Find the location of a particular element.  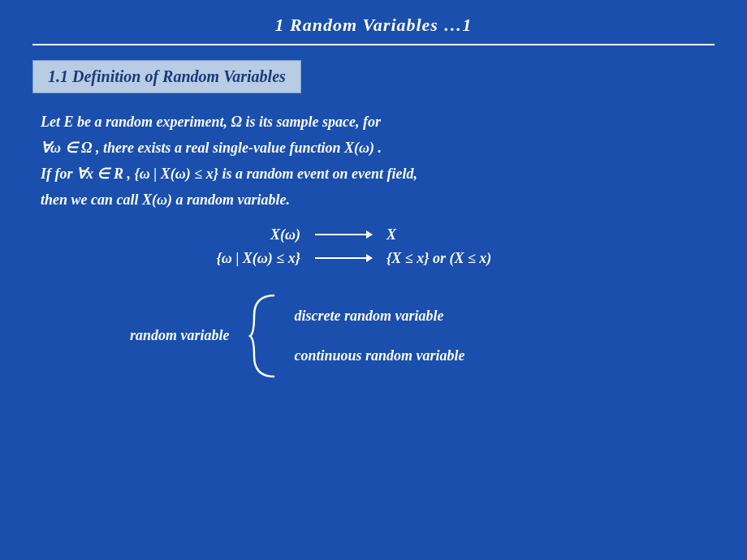

content-line4: then we can call X(ω) a random variable. is located at coordinates (378, 200).